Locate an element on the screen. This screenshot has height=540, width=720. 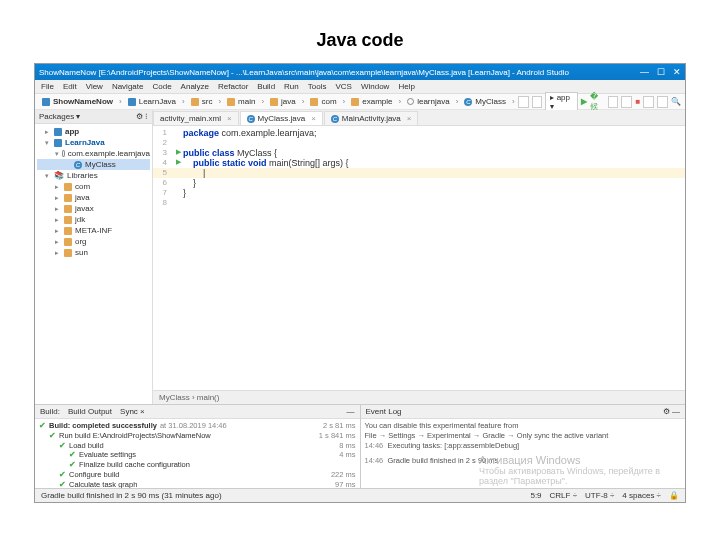
tree-sun: ▸sun is located at coordinates (94, 252).